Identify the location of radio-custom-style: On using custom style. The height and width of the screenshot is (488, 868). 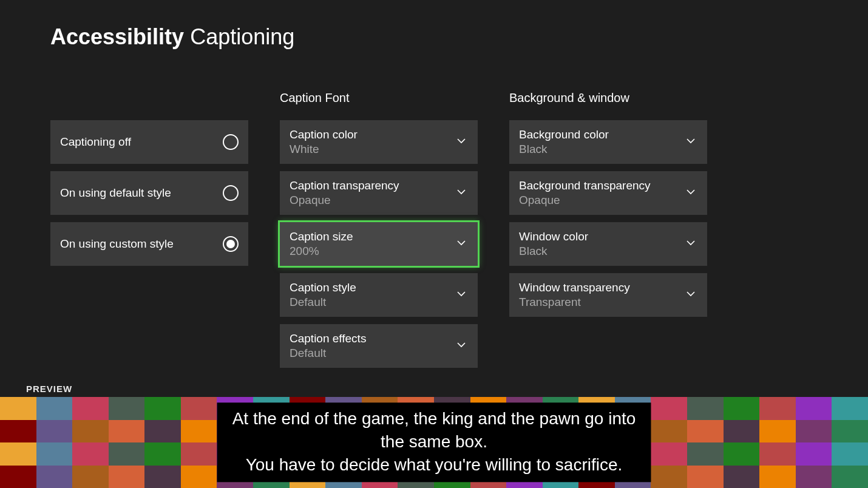
(149, 244).